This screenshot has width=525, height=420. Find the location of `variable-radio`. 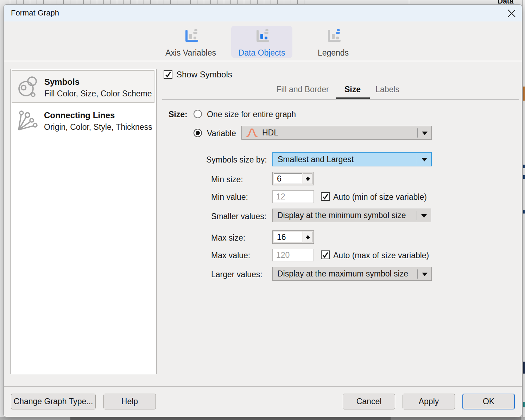

variable-radio is located at coordinates (198, 133).